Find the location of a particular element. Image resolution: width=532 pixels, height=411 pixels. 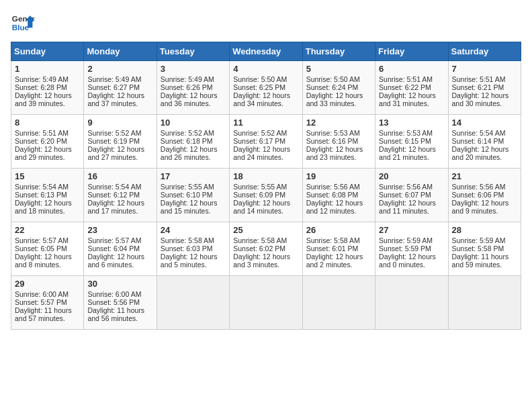

calendar-cell: 18Sunrise: 5:55 AMSunset: 6:09 PMDayligh… is located at coordinates (266, 195).